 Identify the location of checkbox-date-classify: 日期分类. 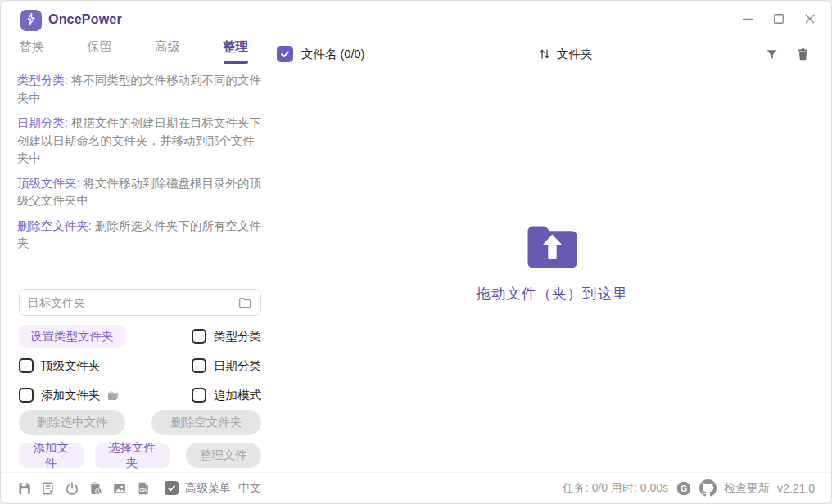
(226, 367).